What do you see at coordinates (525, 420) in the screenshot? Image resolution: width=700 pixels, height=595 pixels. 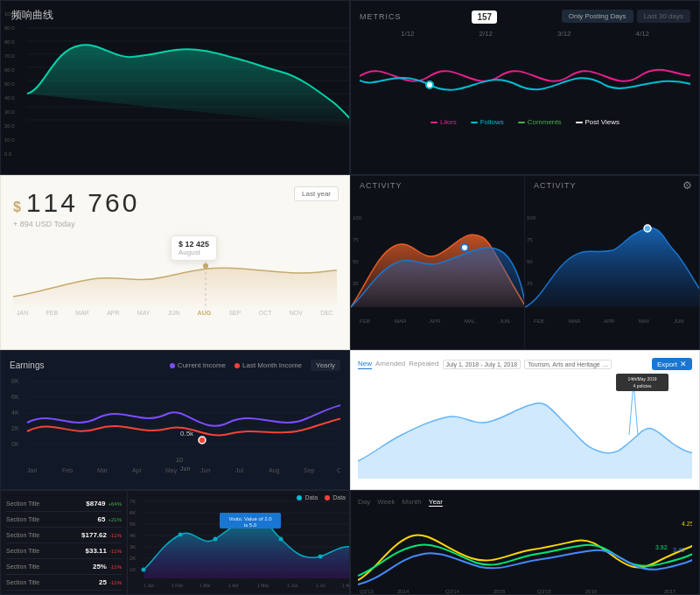 I see `tourism-panel: New Amended Repealed July 1, 2018 - July…` at bounding box center [525, 420].